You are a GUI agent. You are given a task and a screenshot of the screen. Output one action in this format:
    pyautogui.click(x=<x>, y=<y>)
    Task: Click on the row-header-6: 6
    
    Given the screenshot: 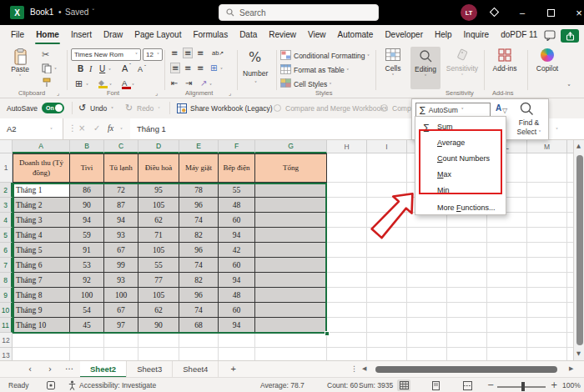 What is the action you would take?
    pyautogui.click(x=7, y=250)
    